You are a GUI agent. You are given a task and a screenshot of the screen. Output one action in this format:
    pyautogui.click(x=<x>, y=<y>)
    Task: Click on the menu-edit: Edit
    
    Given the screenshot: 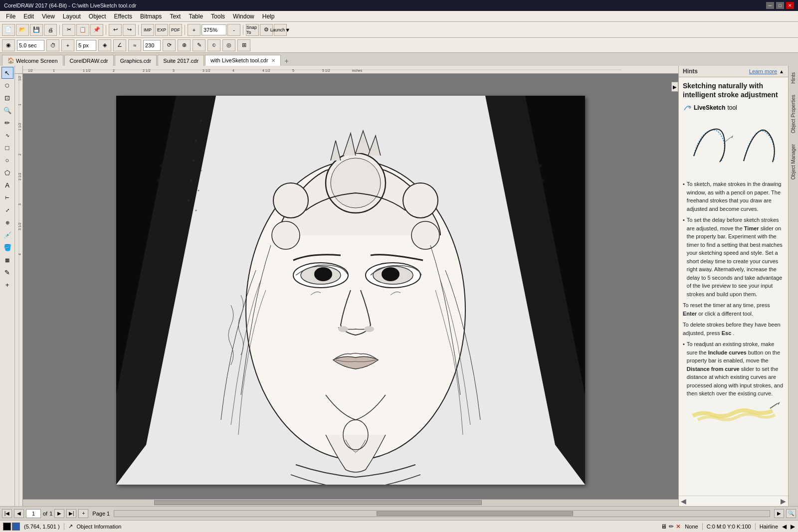 What is the action you would take?
    pyautogui.click(x=29, y=16)
    